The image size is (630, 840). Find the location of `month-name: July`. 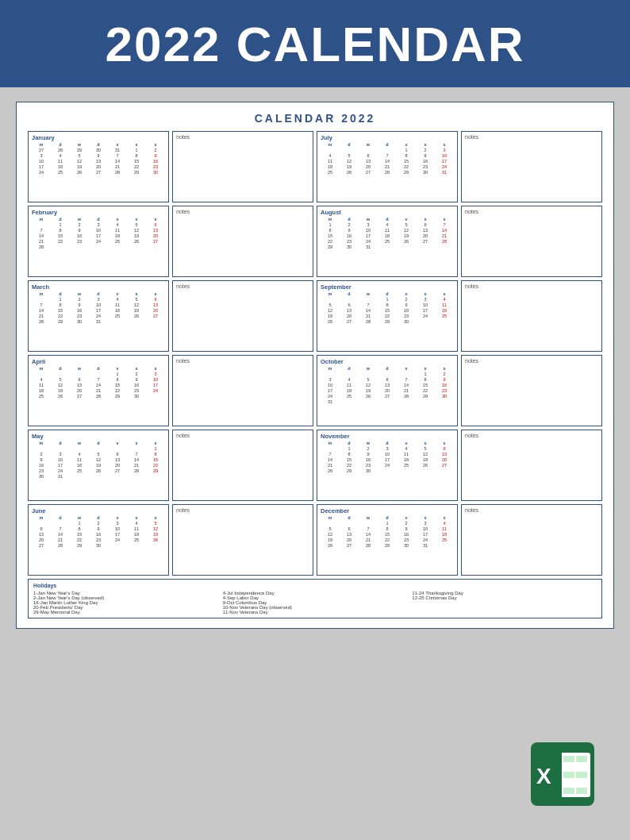

month-name: July is located at coordinates (387, 138).